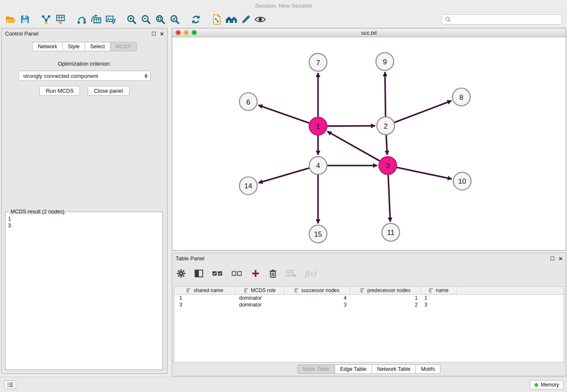 The height and width of the screenshot is (392, 567). What do you see at coordinates (317, 298) in the screenshot?
I see `cell-successor-nodes: 4` at bounding box center [317, 298].